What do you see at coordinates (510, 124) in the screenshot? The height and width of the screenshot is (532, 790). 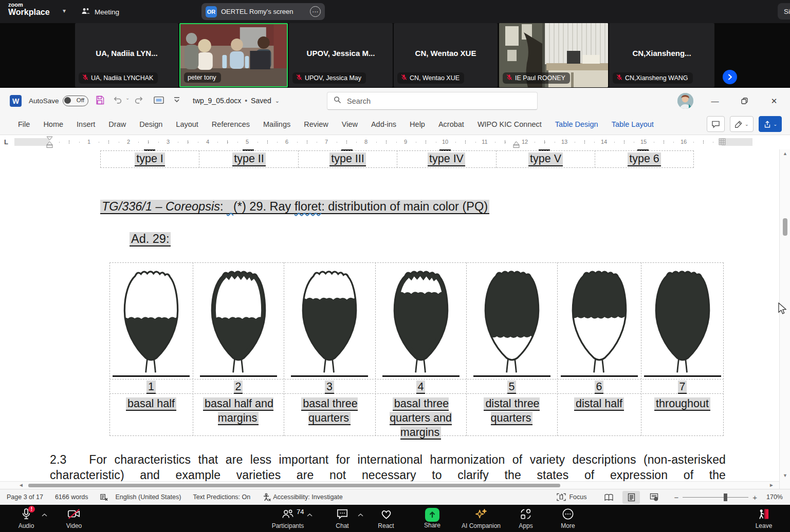 I see `tab-wipo-kic-connect: WIPO KIC Connect` at bounding box center [510, 124].